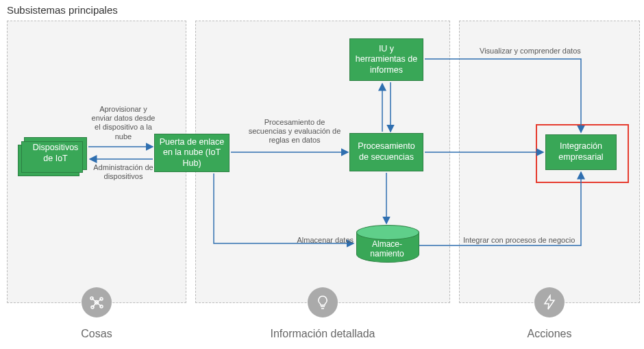 The width and height of the screenshot is (644, 349). I want to click on diagram-title: Subsistemas principales, so click(62, 10).